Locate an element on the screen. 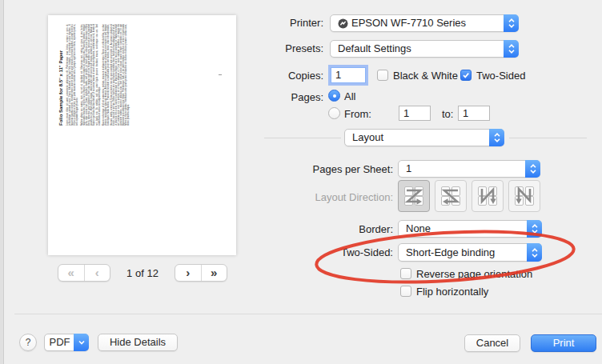 The width and height of the screenshot is (602, 364). layout-direction-n-icon is located at coordinates (524, 196).